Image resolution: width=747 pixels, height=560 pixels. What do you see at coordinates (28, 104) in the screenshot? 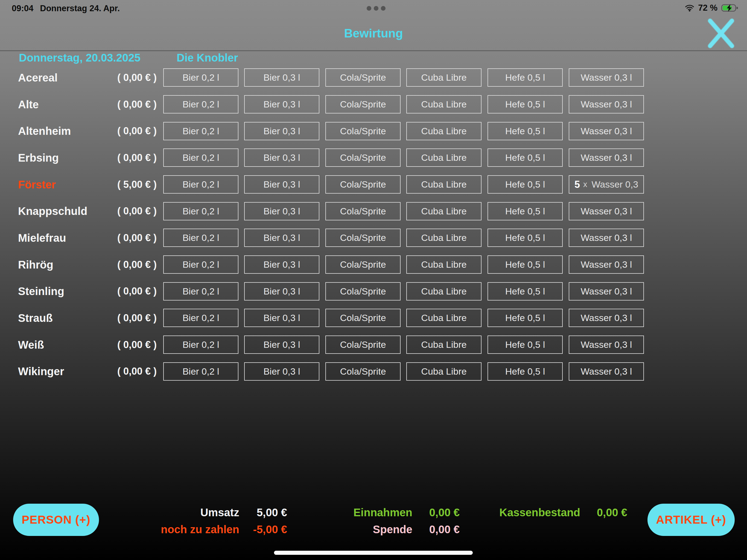
I see `person-name: Alte` at bounding box center [28, 104].